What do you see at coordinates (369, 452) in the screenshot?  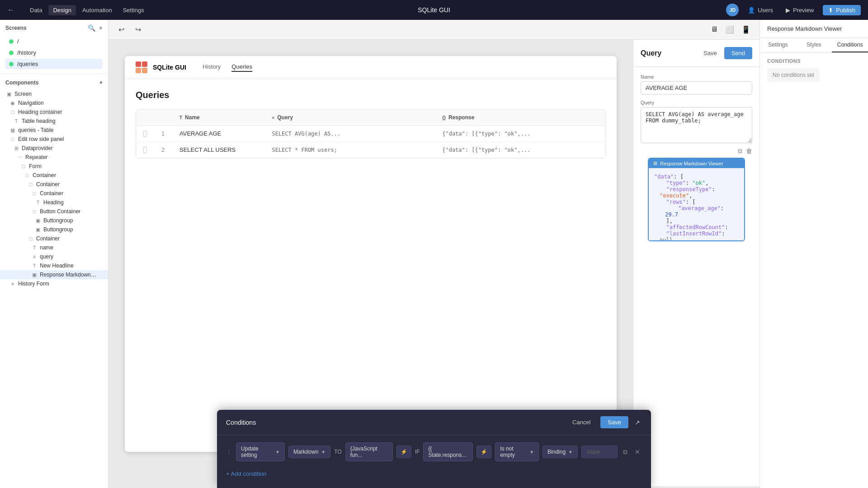 I see `value-select: {JavaScript fun...` at bounding box center [369, 452].